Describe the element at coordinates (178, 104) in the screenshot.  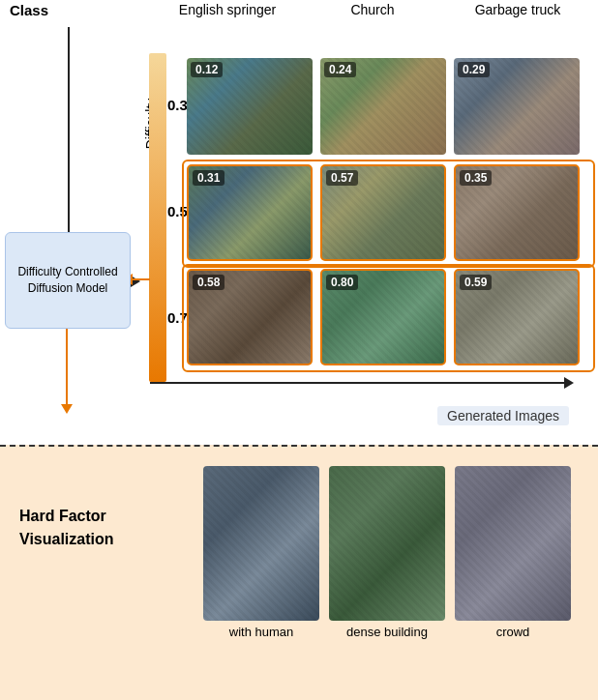
I see `difficulty-03: 0.3` at that location.